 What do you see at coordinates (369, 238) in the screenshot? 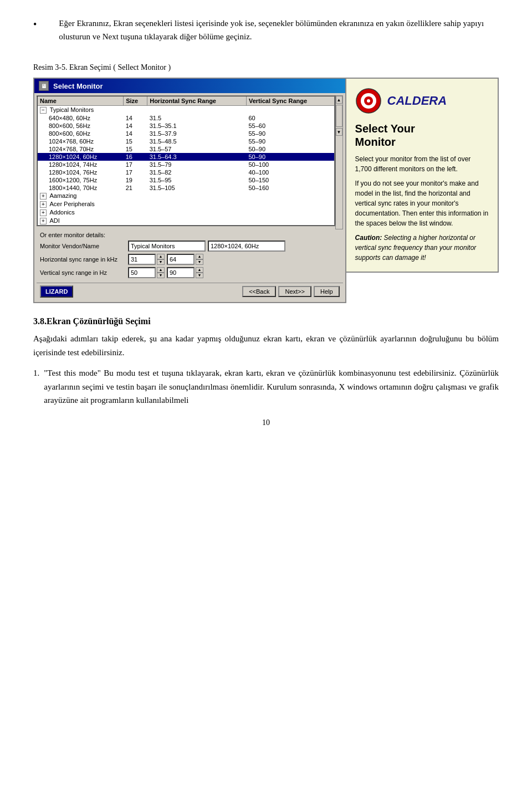
I see `caution-label: Caution:` at bounding box center [369, 238].